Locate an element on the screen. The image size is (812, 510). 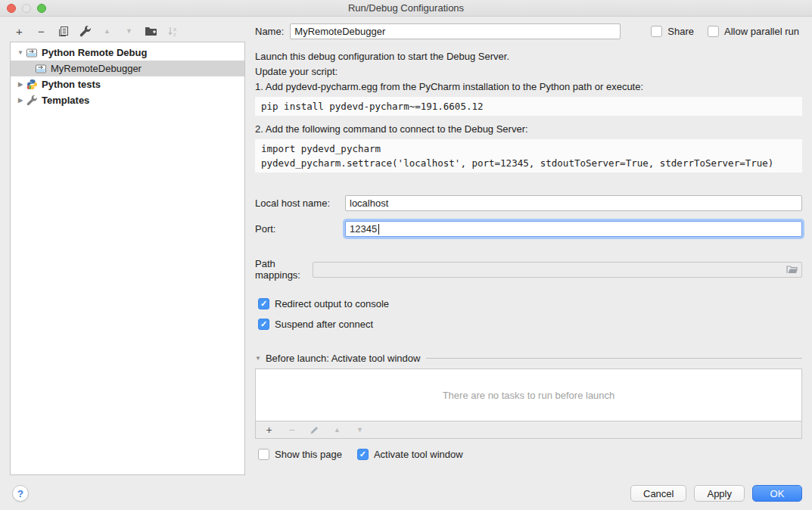
share-label: Share is located at coordinates (681, 32).